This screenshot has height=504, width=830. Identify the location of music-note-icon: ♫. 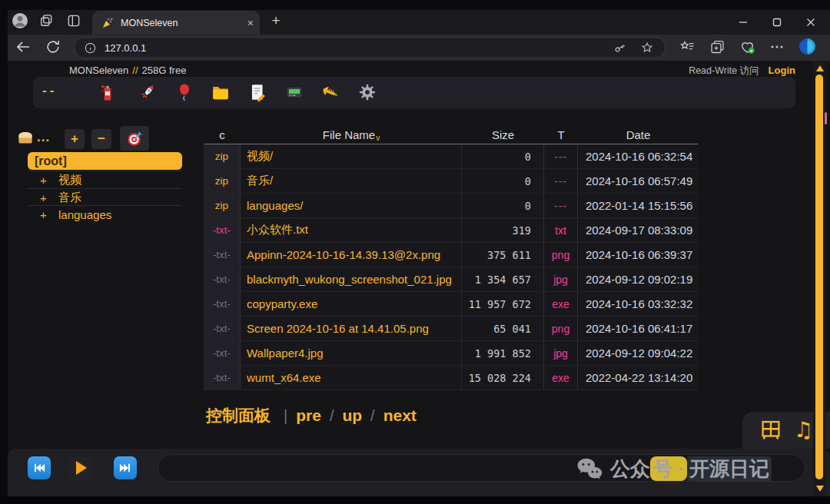
(804, 430).